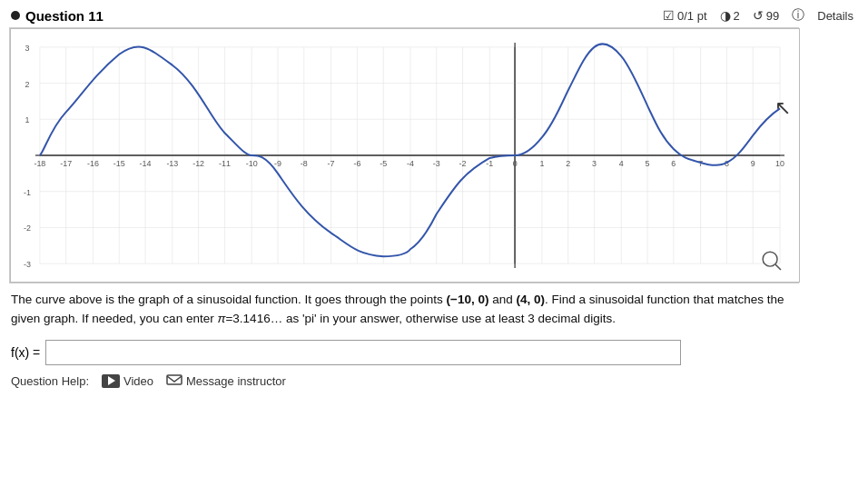  Describe the element at coordinates (357, 164) in the screenshot. I see `svg-text: -6` at that location.